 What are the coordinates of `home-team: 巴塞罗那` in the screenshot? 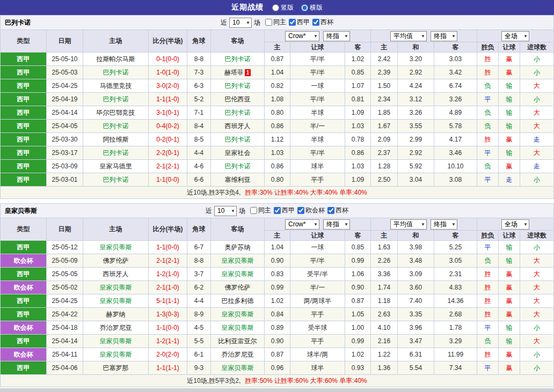 It's located at (116, 368).